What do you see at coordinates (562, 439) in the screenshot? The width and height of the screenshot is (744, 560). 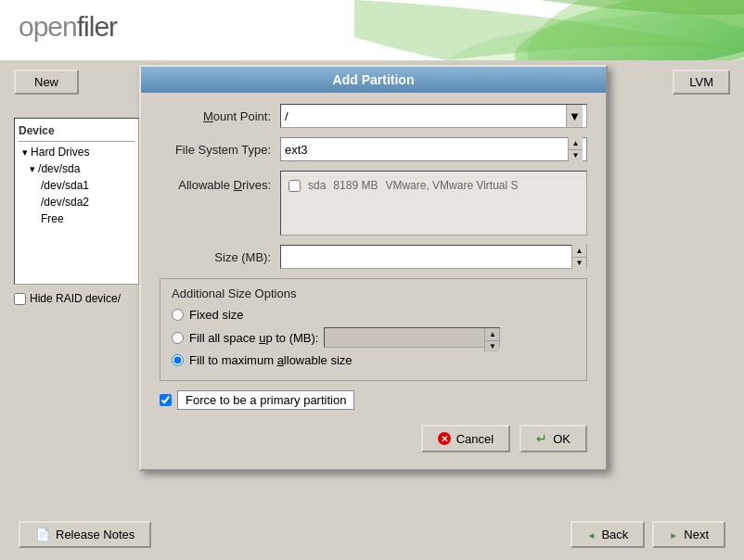 I see `ok-label: OK` at bounding box center [562, 439].